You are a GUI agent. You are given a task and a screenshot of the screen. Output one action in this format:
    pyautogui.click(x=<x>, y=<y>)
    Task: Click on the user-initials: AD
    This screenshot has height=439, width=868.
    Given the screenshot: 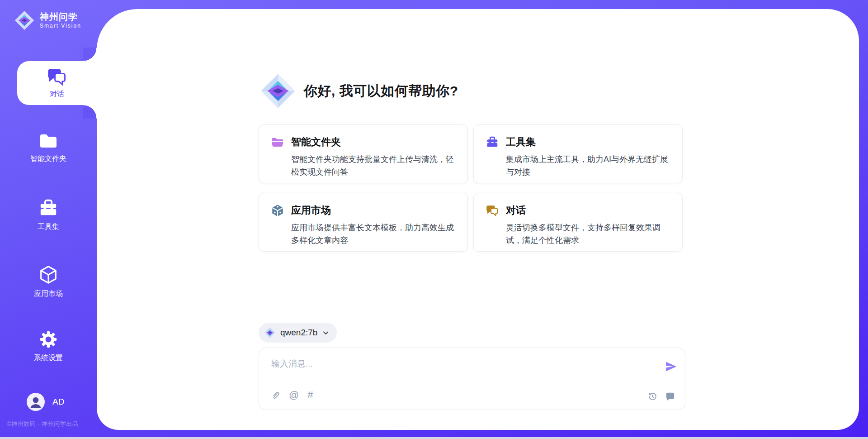 What is the action you would take?
    pyautogui.click(x=58, y=402)
    